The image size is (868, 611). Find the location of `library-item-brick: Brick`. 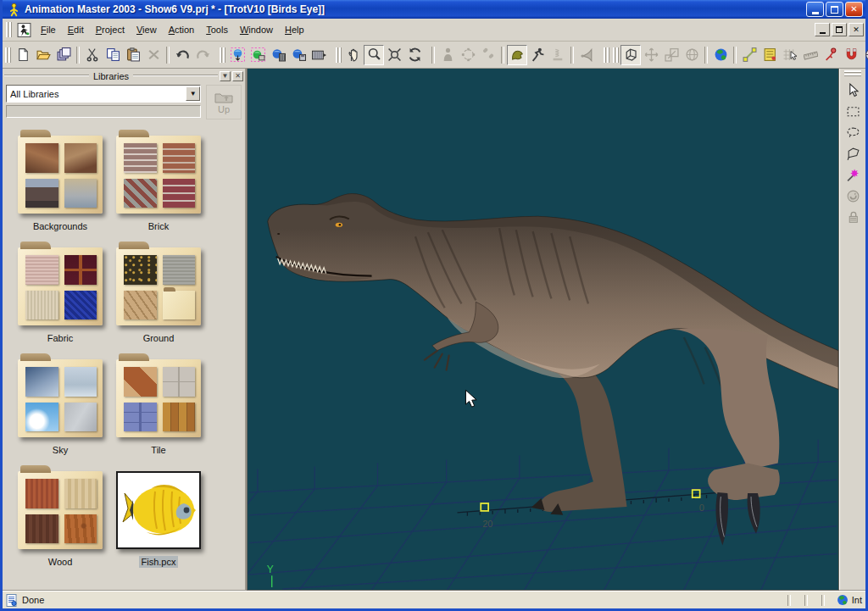

library-item-brick: Brick is located at coordinates (159, 186).